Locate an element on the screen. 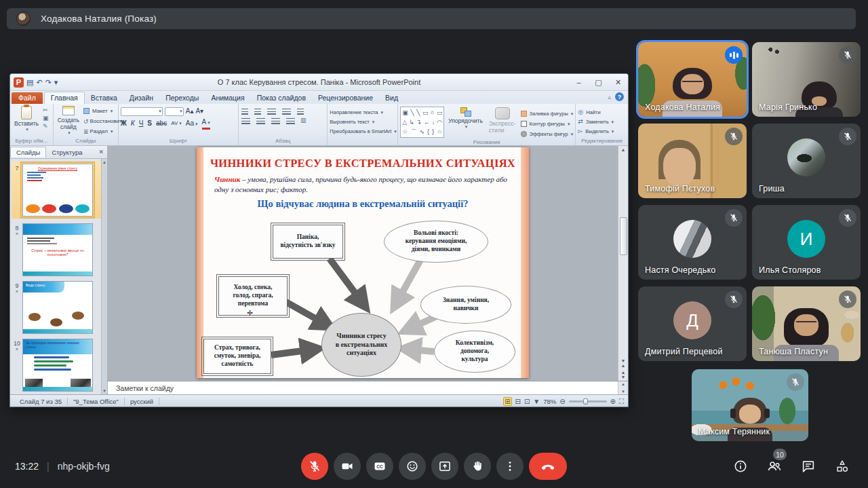 The height and width of the screenshot is (488, 868). tab-file: Файл is located at coordinates (27, 98).